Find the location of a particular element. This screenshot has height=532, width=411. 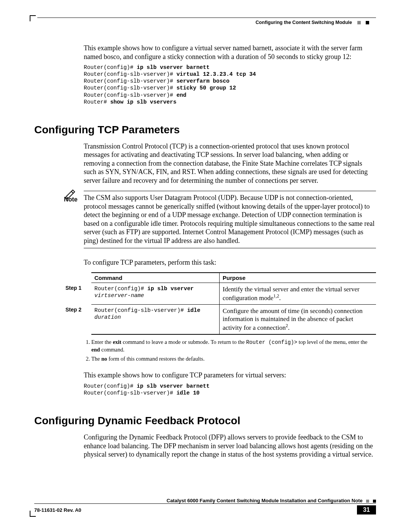

note-rule-bottom is located at coordinates (230, 248).